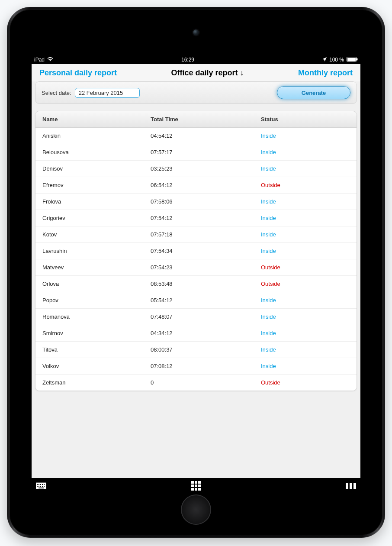 This screenshot has height=546, width=392. I want to click on grid-view-icon, so click(196, 486).